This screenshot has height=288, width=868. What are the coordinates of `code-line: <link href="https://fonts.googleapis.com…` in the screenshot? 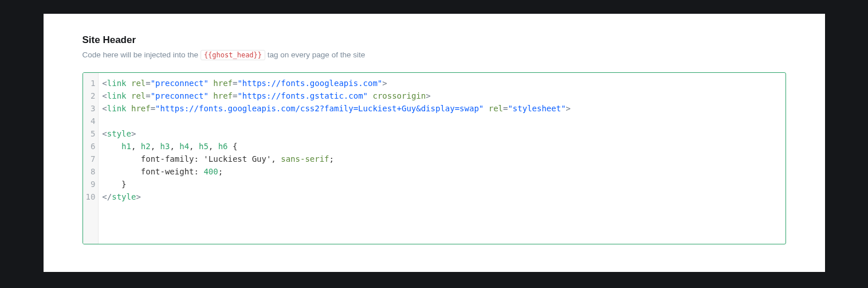 It's located at (442, 108).